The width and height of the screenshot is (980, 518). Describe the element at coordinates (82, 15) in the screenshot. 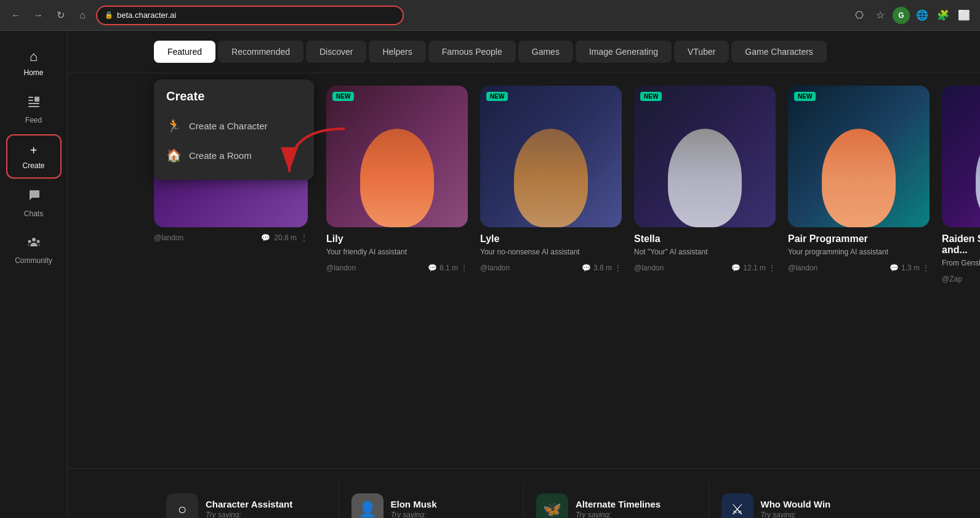

I see `home-button: ⌂` at that location.